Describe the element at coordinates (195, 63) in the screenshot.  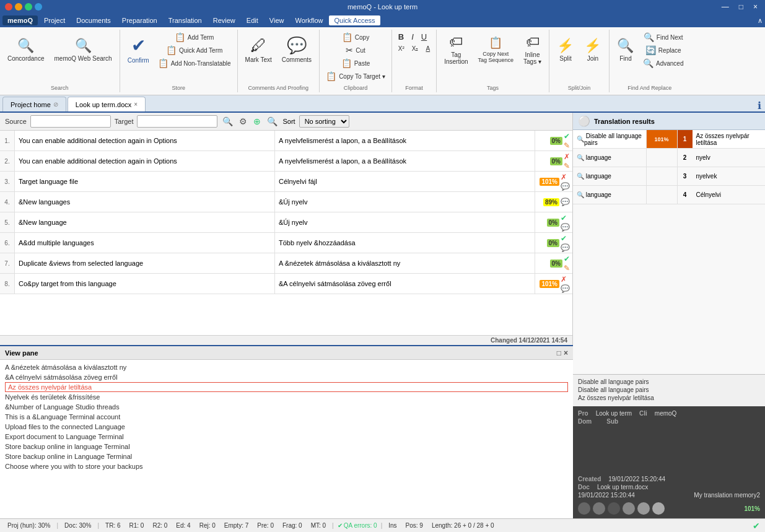
I see `add-nontranslatable-button: 📋 Add Non-Translatable` at that location.